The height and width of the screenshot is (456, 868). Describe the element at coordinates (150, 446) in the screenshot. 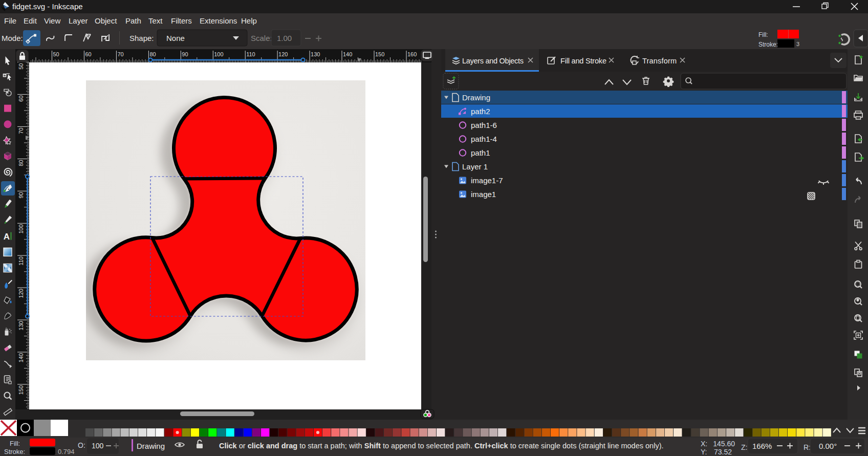

I see `svg-text: Drawing` at that location.